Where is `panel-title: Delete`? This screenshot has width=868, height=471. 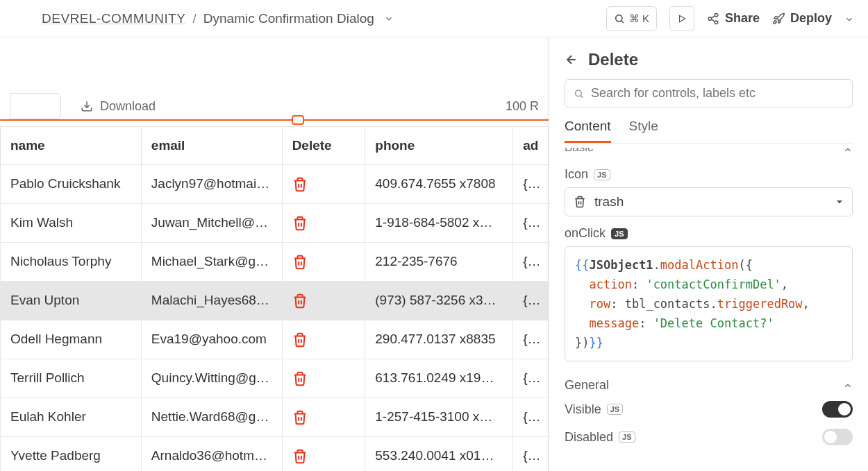 panel-title: Delete is located at coordinates (613, 60).